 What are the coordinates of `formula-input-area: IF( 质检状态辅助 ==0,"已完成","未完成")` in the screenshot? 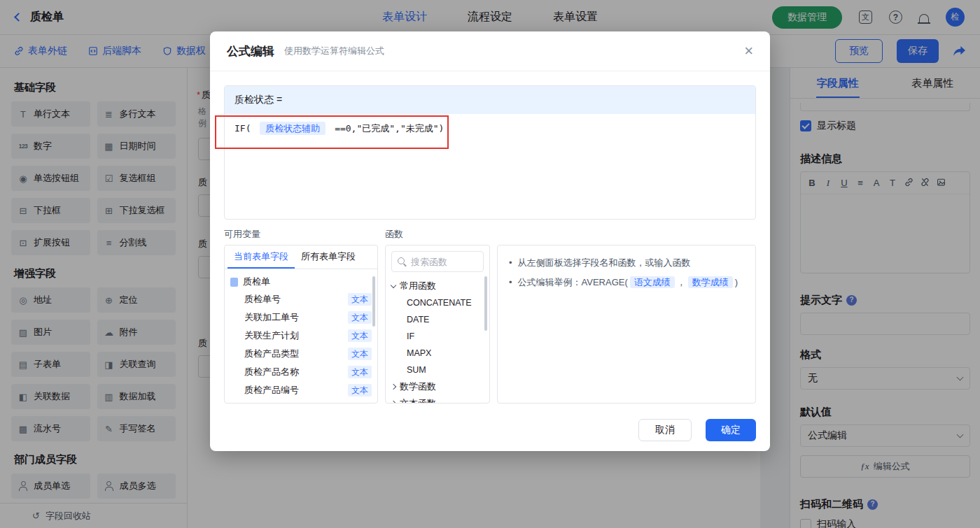 It's located at (490, 166).